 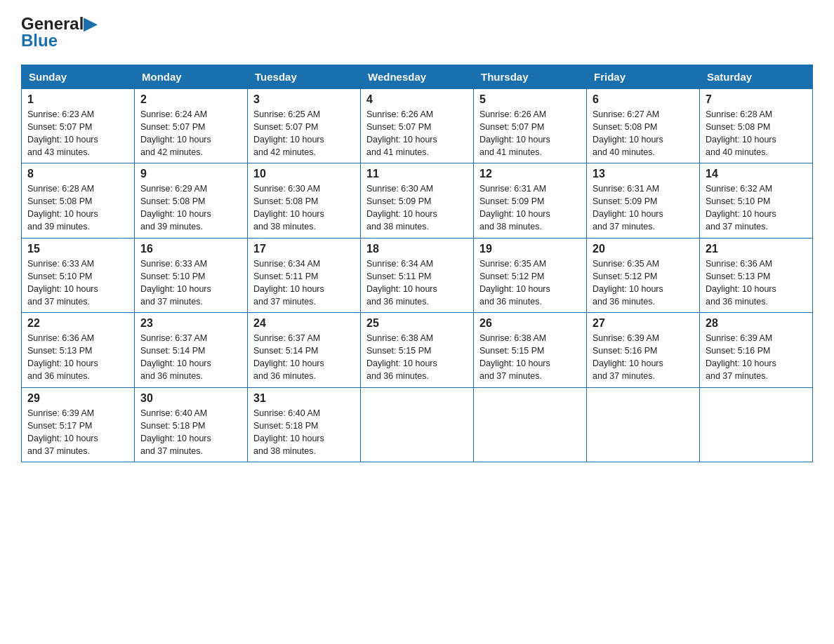 What do you see at coordinates (531, 201) in the screenshot?
I see `calendar-cell: 12 Sunrise: 6:31 AMSunset: 5:09 PMDaylig…` at bounding box center [531, 201].